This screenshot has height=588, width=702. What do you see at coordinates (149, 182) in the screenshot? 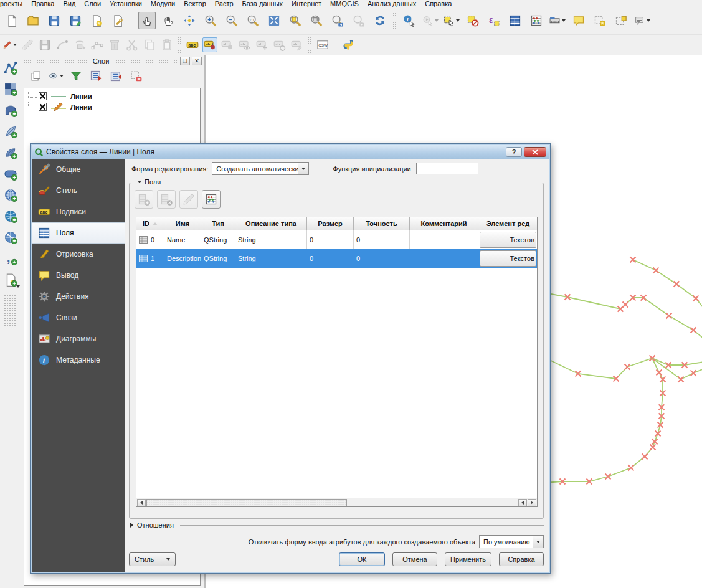
I see `fields-groupbox-title: Поля` at bounding box center [149, 182].